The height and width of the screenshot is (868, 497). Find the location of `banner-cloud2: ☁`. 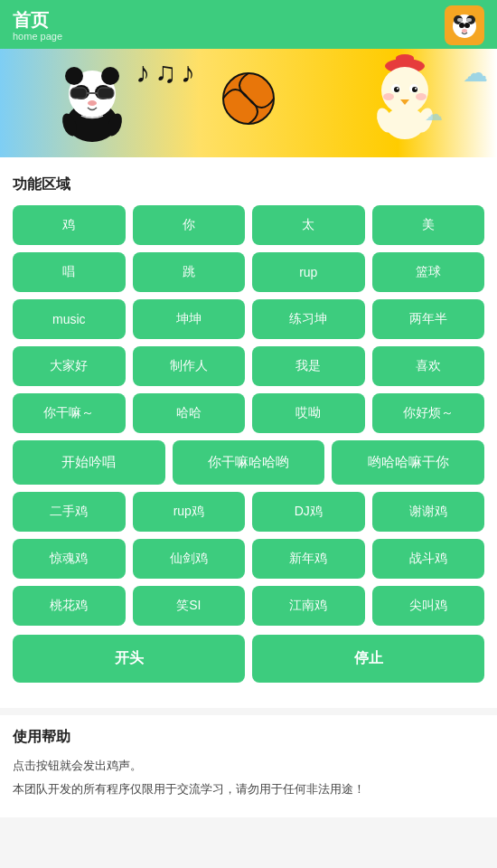

banner-cloud2: ☁ is located at coordinates (434, 114).